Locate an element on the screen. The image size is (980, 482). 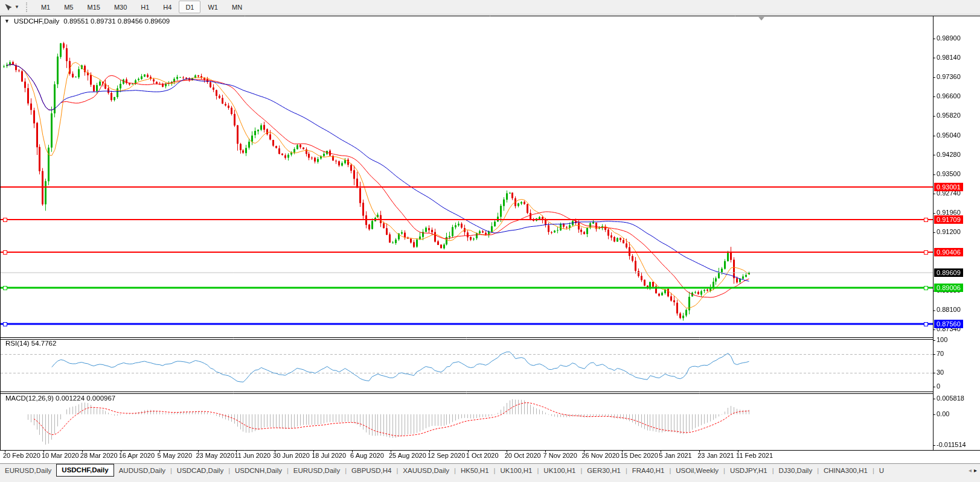
date-label: 28 Mar 2020 is located at coordinates (99, 455).